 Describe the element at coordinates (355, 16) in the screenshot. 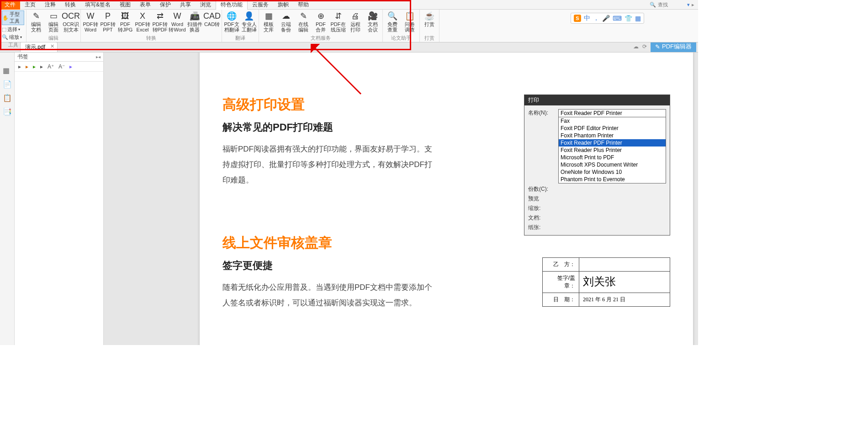

I see `ribbon-btn-icon: 🖨` at that location.